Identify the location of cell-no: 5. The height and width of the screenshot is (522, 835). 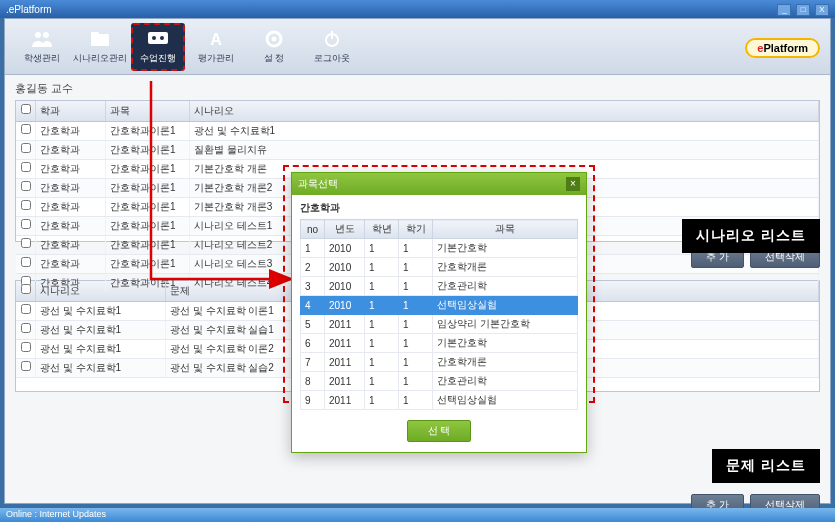
(313, 324).